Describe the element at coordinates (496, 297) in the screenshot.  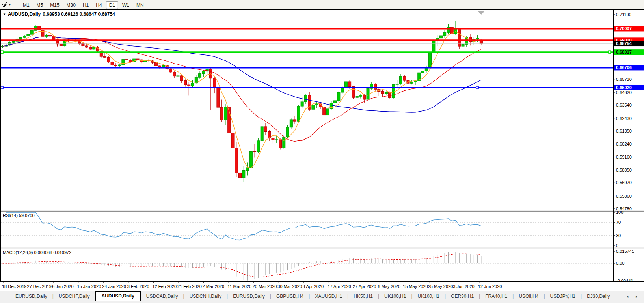
I see `chart-tab-fra40-h1: FRA40,H1` at that location.